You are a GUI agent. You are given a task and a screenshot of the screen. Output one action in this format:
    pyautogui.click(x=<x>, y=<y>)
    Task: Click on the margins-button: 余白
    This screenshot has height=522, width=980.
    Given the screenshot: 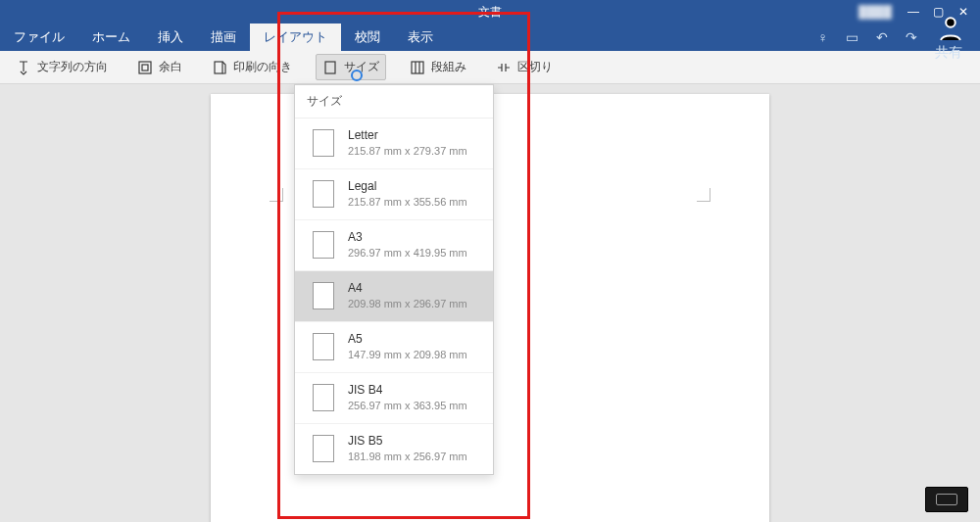 What is the action you would take?
    pyautogui.click(x=160, y=67)
    